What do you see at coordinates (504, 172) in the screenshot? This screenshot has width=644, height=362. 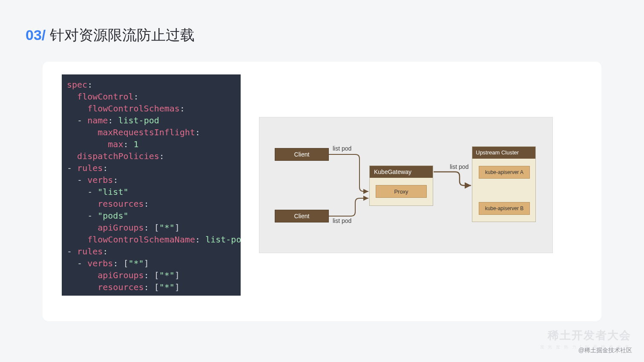 I see `apiserver-a-box: kube-apiserver A` at bounding box center [504, 172].